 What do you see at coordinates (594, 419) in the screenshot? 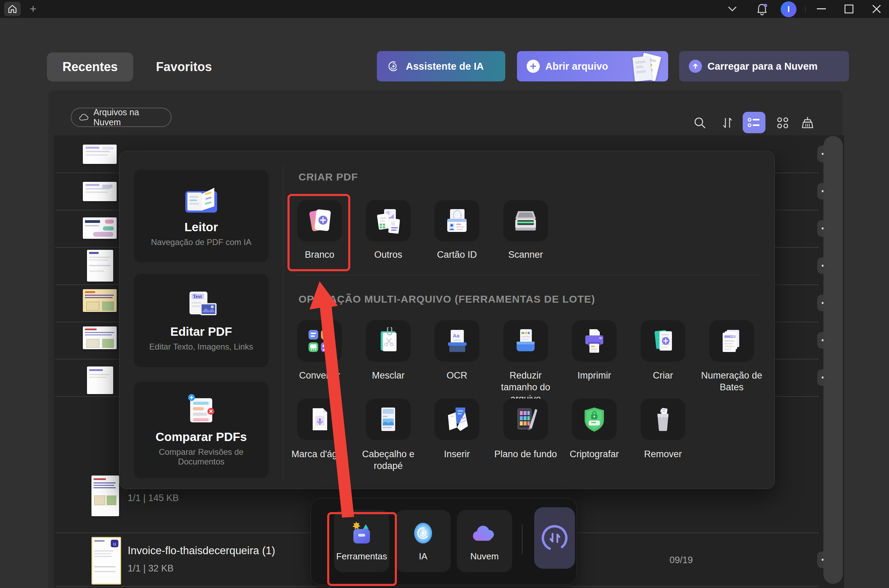
I see `tool-criptografar: ***` at bounding box center [594, 419].